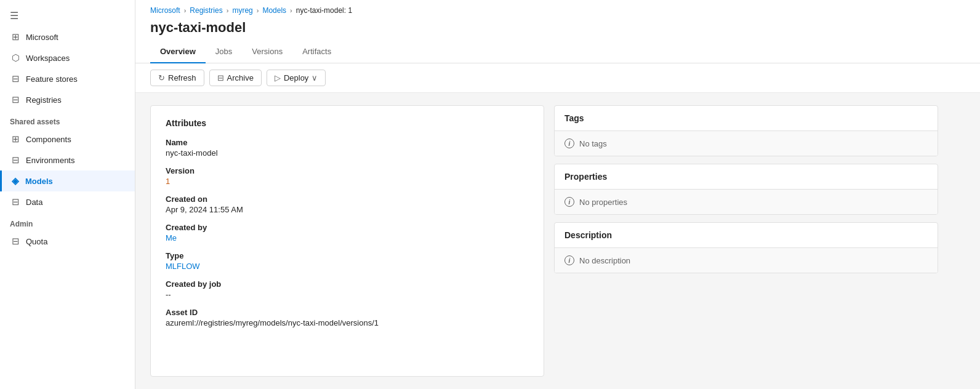 Image resolution: width=980 pixels, height=389 pixels. Describe the element at coordinates (16, 37) in the screenshot. I see `microsoft-icon: ⊞` at that location.